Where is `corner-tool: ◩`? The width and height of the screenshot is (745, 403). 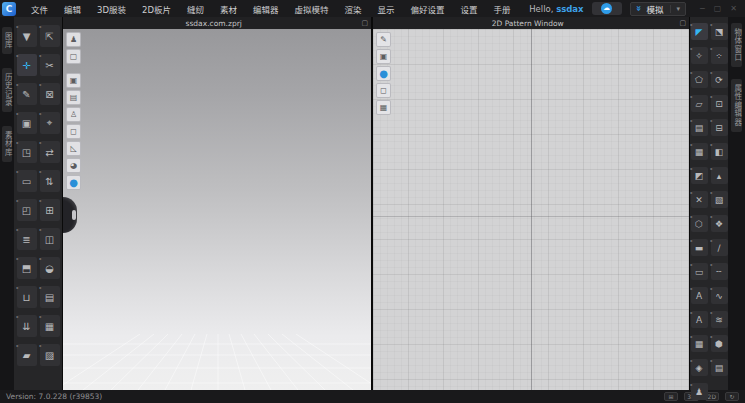
corner-tool: ◩ is located at coordinates (700, 176).